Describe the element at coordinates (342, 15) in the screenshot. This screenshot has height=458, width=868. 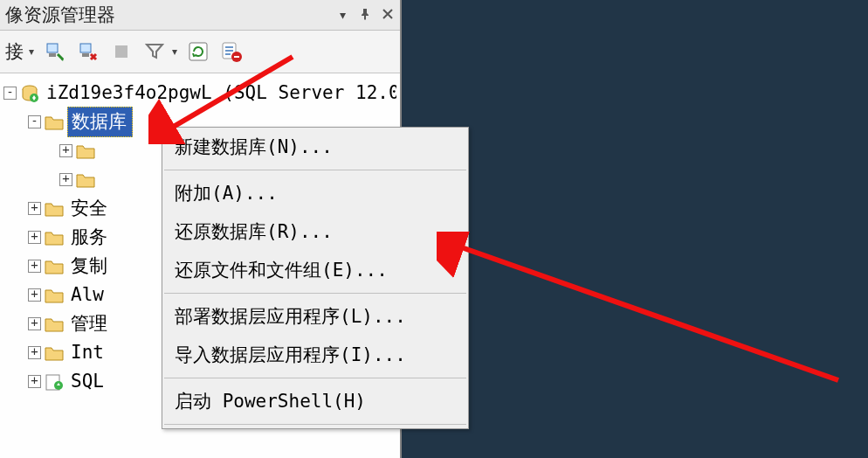
I see `dropdown-icon: ▾` at that location.